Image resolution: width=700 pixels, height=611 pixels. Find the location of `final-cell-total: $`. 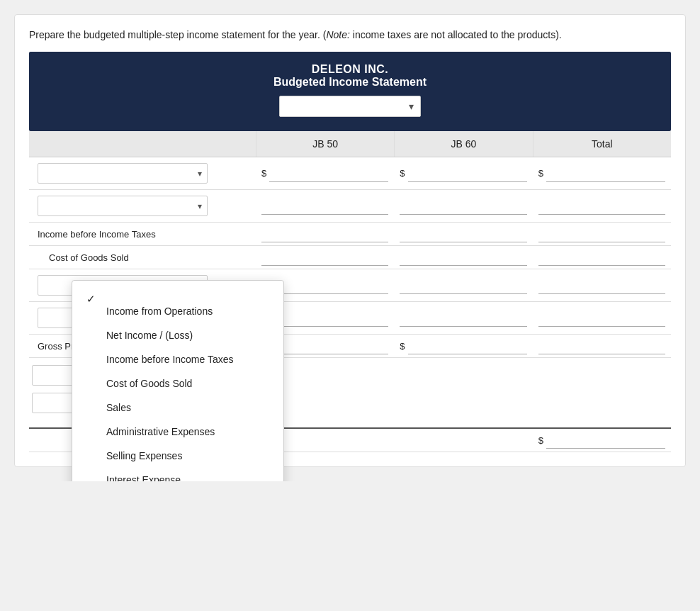

final-cell-total: $ is located at coordinates (602, 440).